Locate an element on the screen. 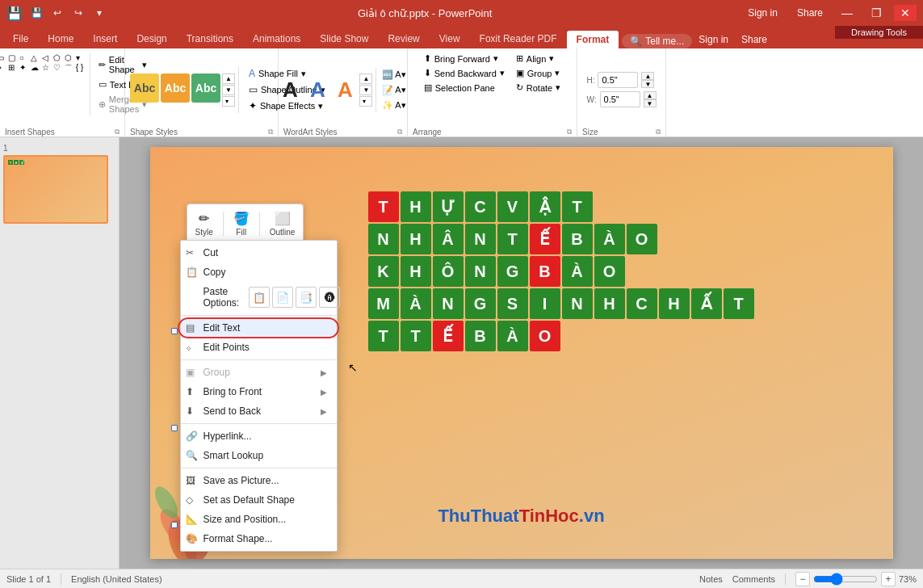 The height and width of the screenshot is (588, 923). height-up: ▲ is located at coordinates (648, 76).